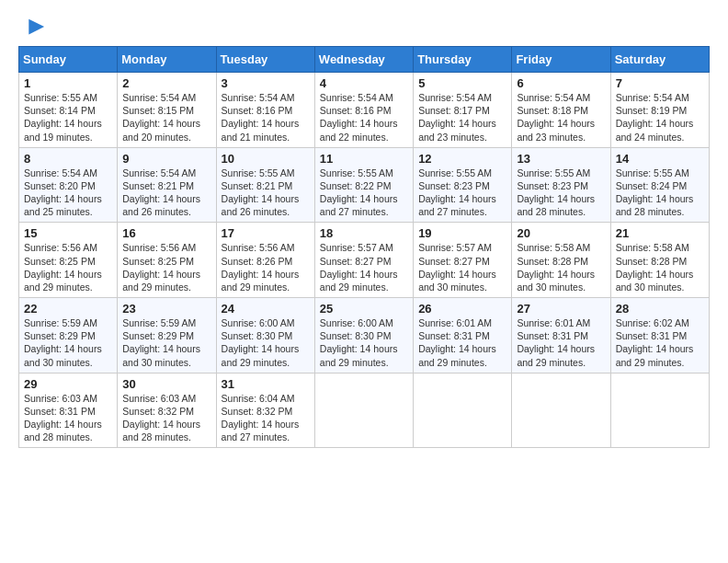 This screenshot has width=728, height=563. What do you see at coordinates (561, 60) in the screenshot?
I see `weekday-header-friday: Friday` at bounding box center [561, 60].